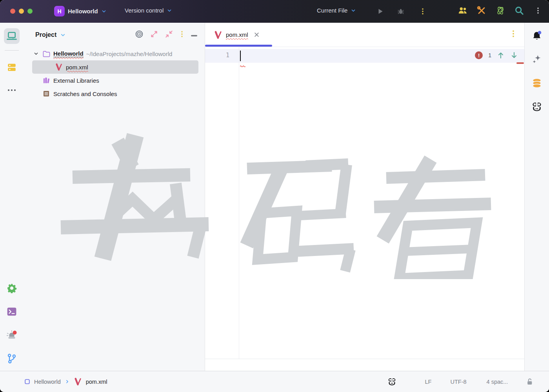 This screenshot has height=392, width=549. Describe the element at coordinates (13, 11) in the screenshot. I see `close-window-button` at that location.